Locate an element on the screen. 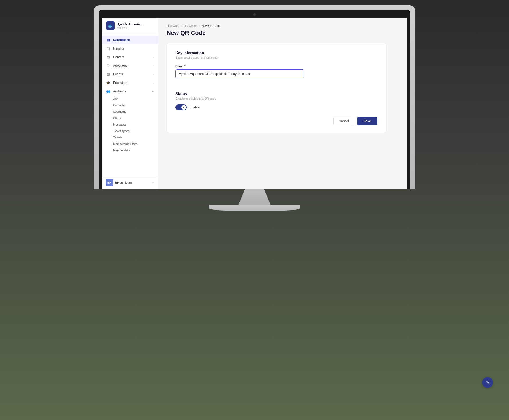 The height and width of the screenshot is (420, 509). monitor-stand is located at coordinates (254, 200).